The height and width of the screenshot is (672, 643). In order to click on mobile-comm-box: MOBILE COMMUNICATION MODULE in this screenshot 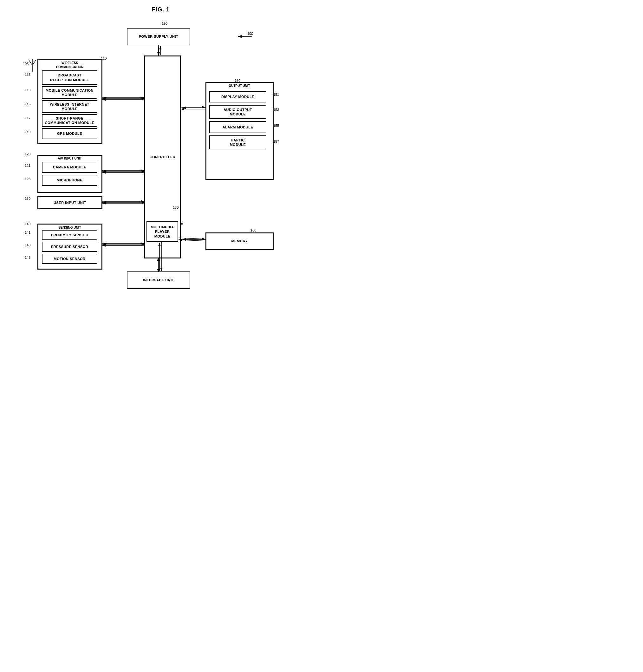, I will do `click(70, 93)`.